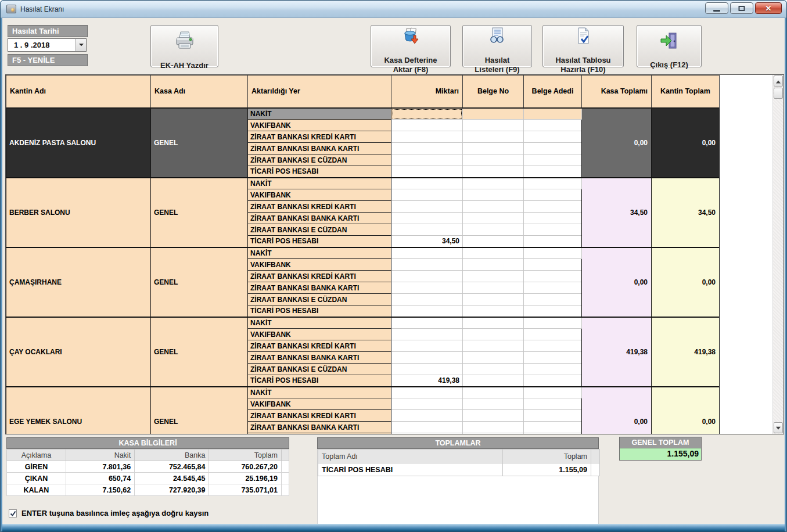  What do you see at coordinates (363, 253) in the screenshot?
I see `grid-row: ÇAMAŞIRHANEGENELNAKİT0,000,00` at bounding box center [363, 253].